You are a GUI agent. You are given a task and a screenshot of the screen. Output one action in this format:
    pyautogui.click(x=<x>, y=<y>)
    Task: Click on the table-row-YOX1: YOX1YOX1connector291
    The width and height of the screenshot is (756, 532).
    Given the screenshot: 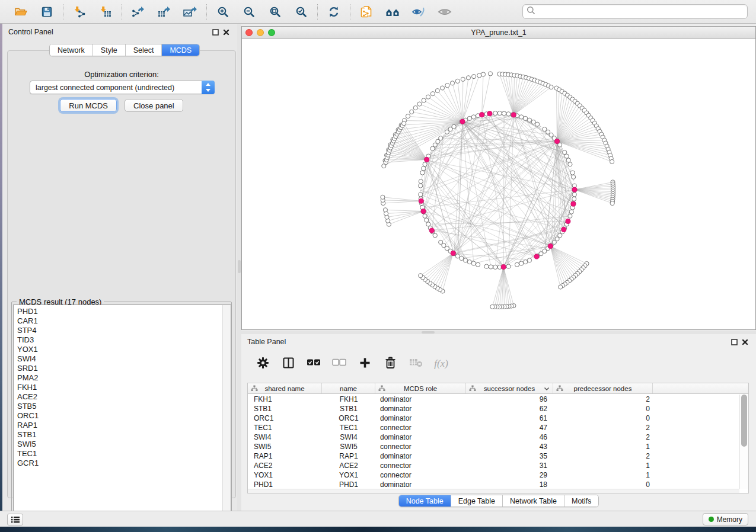 What is the action you would take?
    pyautogui.click(x=493, y=475)
    